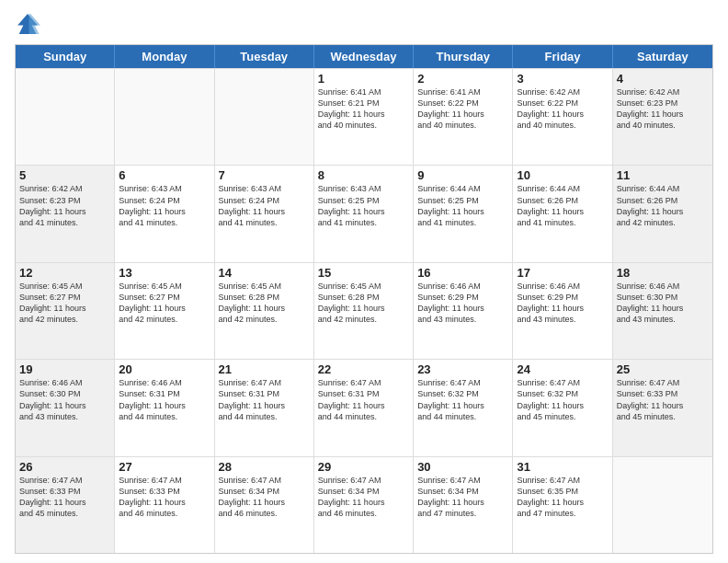 The image size is (728, 563). I want to click on logo-icon, so click(28, 24).